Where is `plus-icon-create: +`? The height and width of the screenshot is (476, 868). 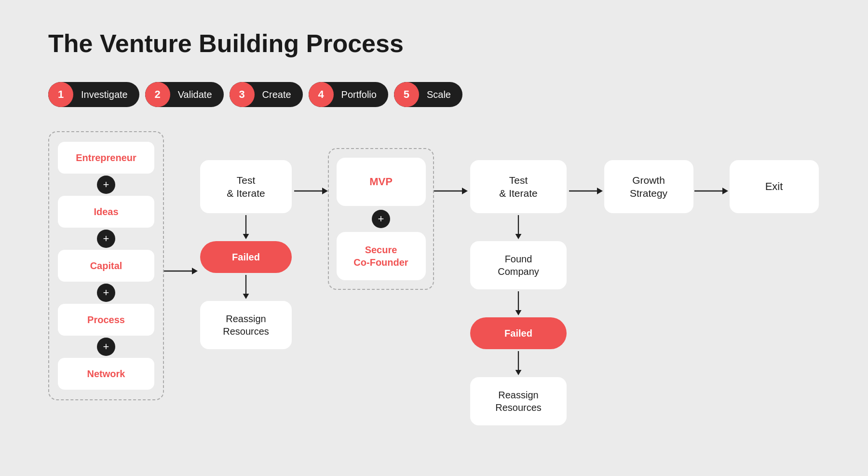 plus-icon-create: + is located at coordinates (381, 219).